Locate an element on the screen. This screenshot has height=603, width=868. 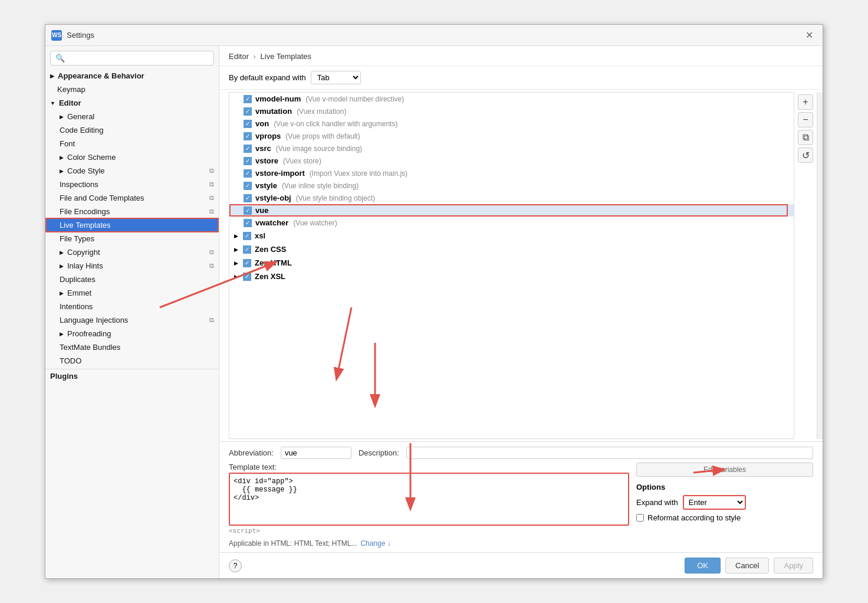
scrollbar is located at coordinates (820, 266).